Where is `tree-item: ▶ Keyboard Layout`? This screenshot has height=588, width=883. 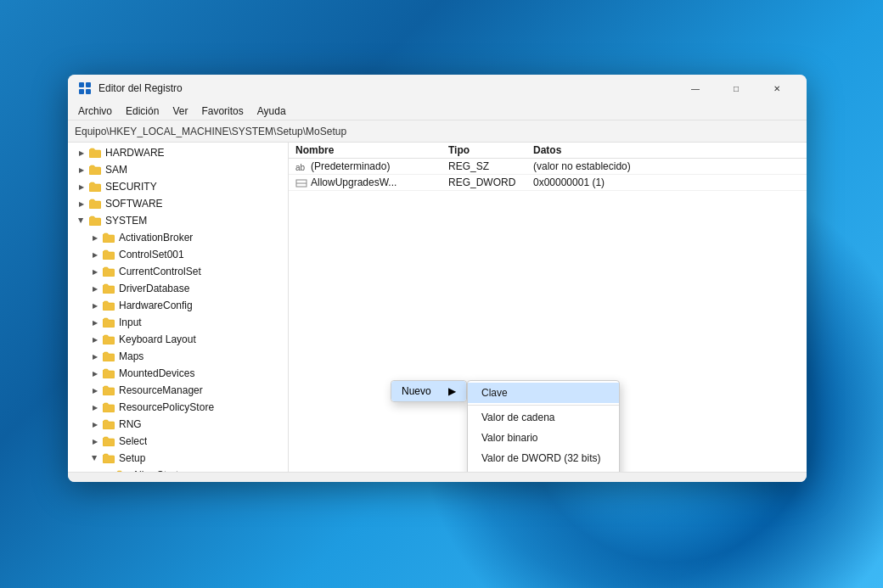
tree-item: ▶ Keyboard Layout is located at coordinates (178, 339).